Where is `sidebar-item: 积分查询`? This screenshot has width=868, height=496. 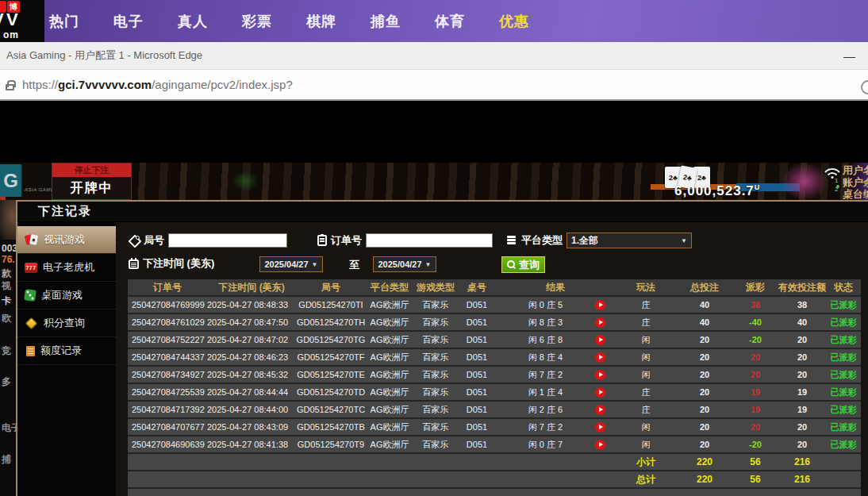
sidebar-item: 积分查询 is located at coordinates (67, 324).